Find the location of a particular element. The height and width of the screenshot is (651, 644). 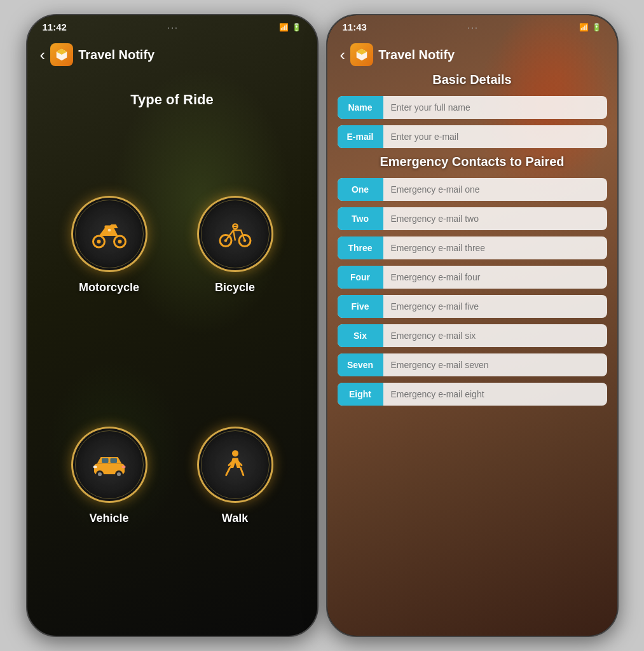

emergency-four-row: Four is located at coordinates (472, 277).